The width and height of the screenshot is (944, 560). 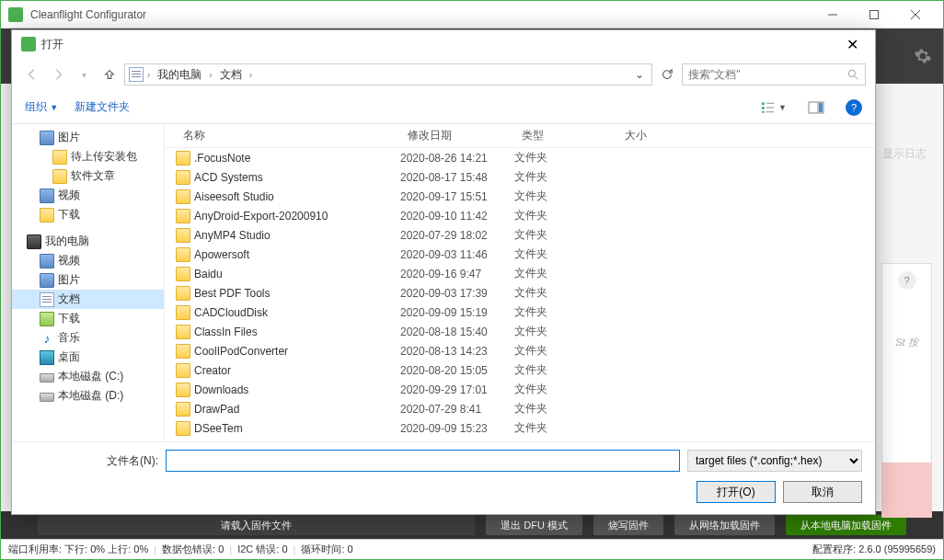 I want to click on row-date: 2020-08-20 15:05, so click(x=457, y=371).